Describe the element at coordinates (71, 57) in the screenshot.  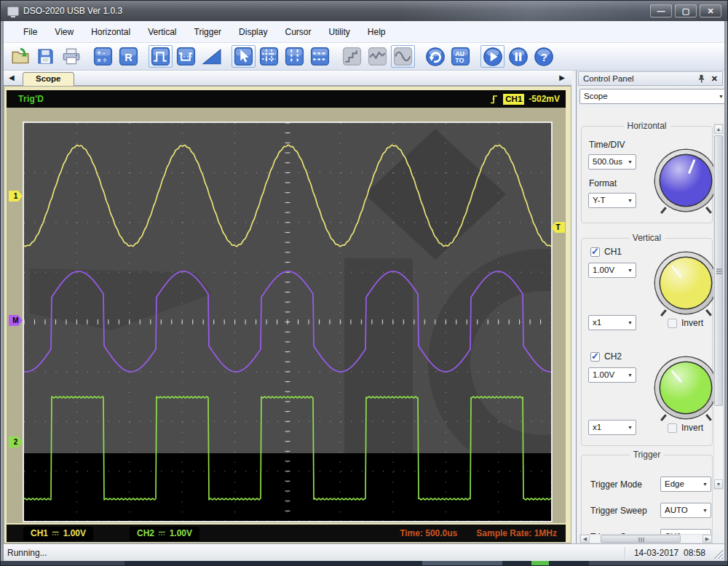
I see `print-icon` at that location.